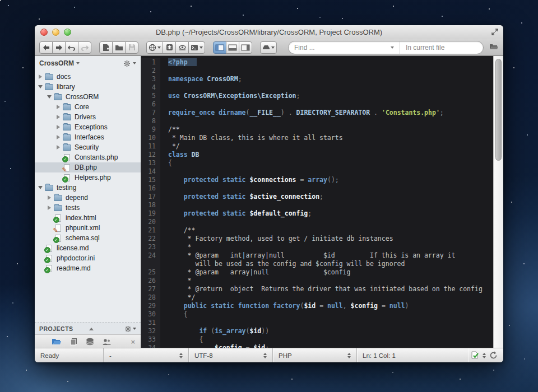 This screenshot has width=538, height=392. Describe the element at coordinates (87, 77) in the screenshot. I see `tree-item-docs: docs` at that location.